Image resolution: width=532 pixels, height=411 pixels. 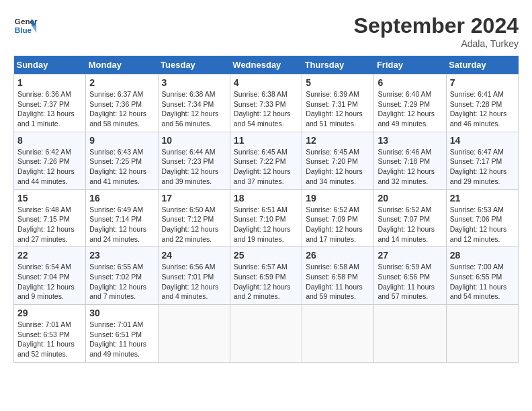 What do you see at coordinates (50, 218) in the screenshot?
I see `calendar-cell: 15Sunrise: 6:48 AMSunset: 7:15 PMDayligh…` at bounding box center [50, 218].